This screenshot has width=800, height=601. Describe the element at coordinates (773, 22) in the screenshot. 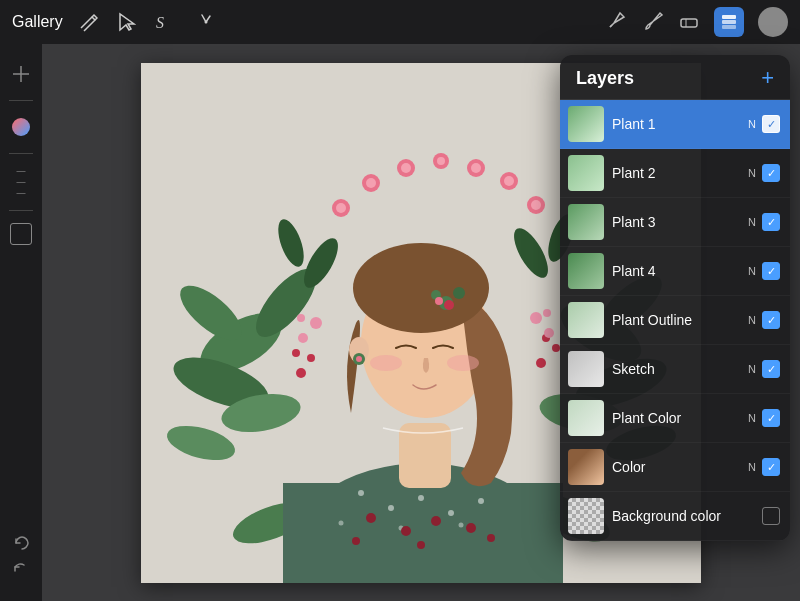

I see `user-avatar` at that location.